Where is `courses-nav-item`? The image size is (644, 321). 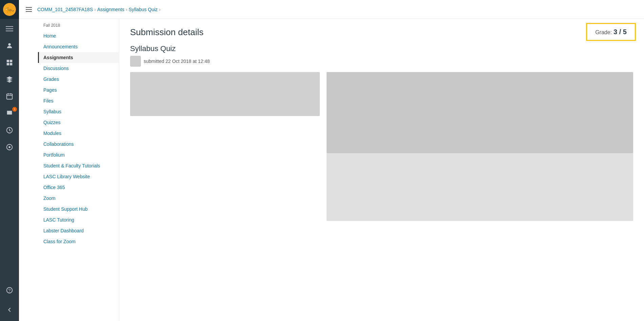
courses-nav-item is located at coordinates (9, 79).